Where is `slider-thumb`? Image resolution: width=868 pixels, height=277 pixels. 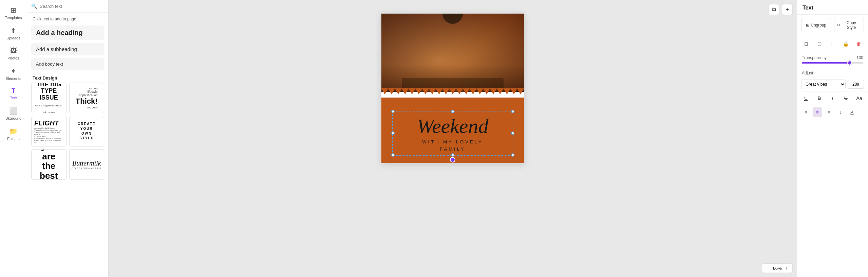 slider-thumb is located at coordinates (850, 63).